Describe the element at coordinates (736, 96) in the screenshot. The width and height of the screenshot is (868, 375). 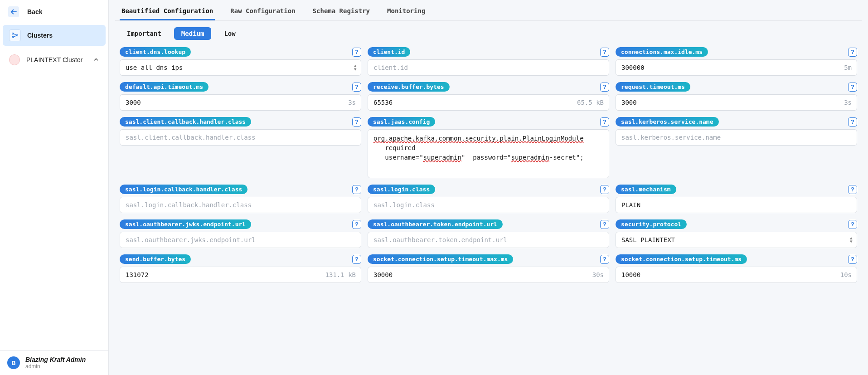
I see `cfg-request-timeout-ms: request.timeout.ms ? 3s` at that location.